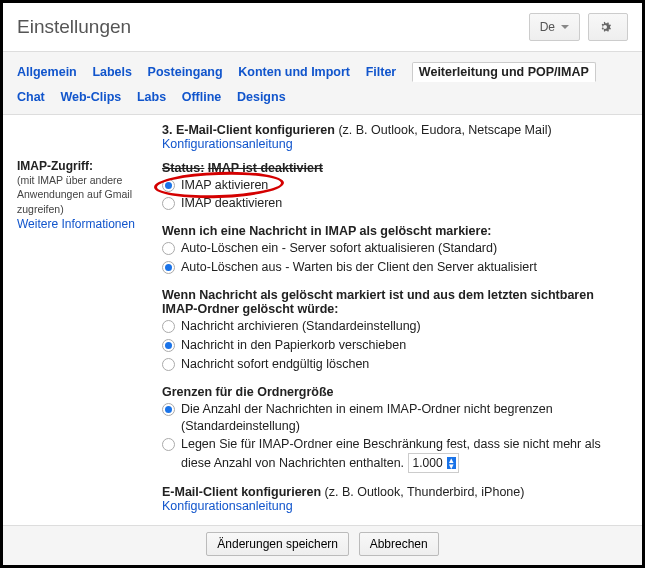  Describe the element at coordinates (395, 302) in the screenshot. I see `last-folder-title: Wenn Nachricht als gelöscht markiert ist…` at that location.